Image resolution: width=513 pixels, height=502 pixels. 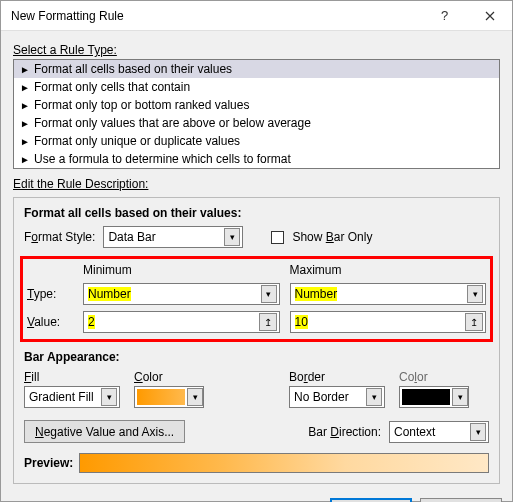 What do you see at coordinates (133, 69) in the screenshot?
I see `rule-type-text: Format all cells based on their values` at bounding box center [133, 69].